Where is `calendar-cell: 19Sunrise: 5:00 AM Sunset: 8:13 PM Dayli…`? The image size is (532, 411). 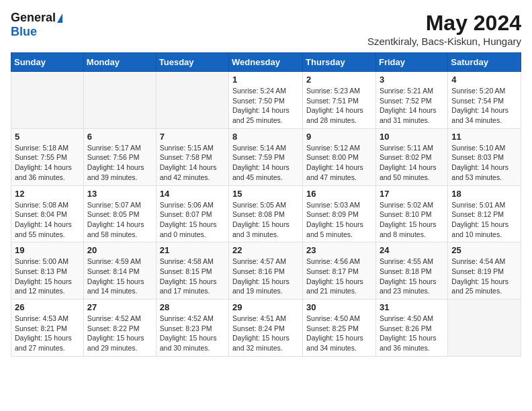
calendar-cell: 19Sunrise: 5:00 AM Sunset: 8:13 PM Dayli… is located at coordinates (48, 271).